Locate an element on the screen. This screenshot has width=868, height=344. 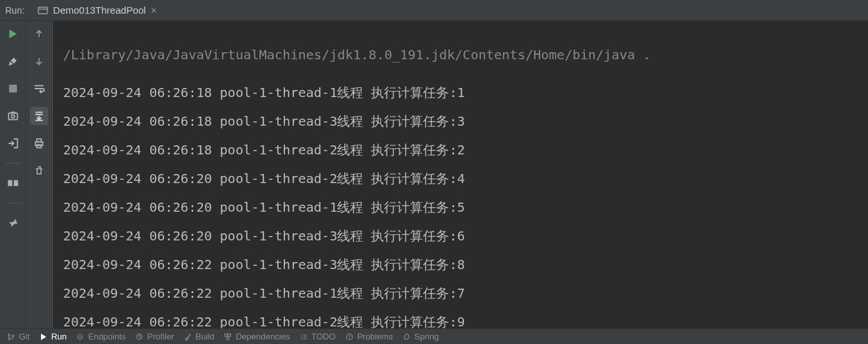
close-icon: × is located at coordinates (154, 10).